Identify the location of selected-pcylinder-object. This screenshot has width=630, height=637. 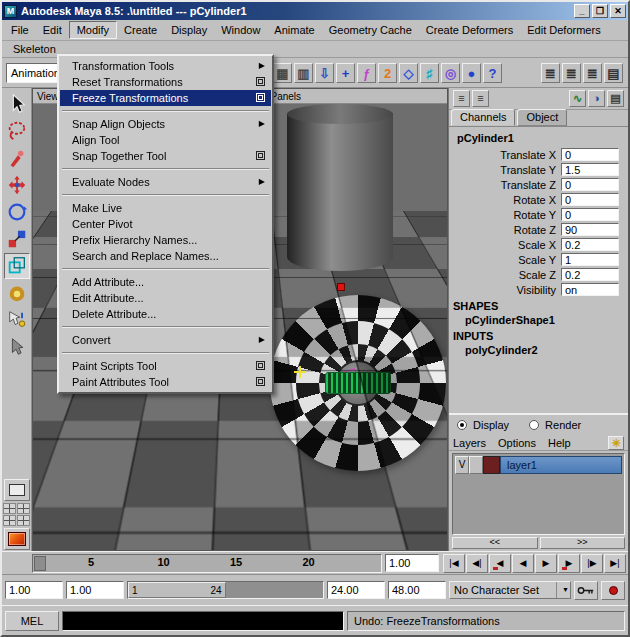
(358, 383).